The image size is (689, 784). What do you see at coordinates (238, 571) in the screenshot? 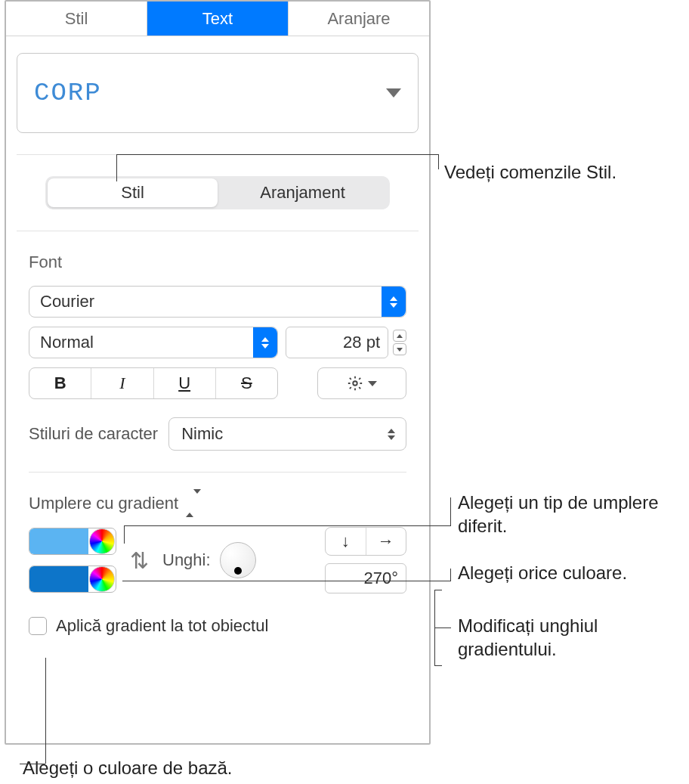
I see `knob-dot-icon` at bounding box center [238, 571].